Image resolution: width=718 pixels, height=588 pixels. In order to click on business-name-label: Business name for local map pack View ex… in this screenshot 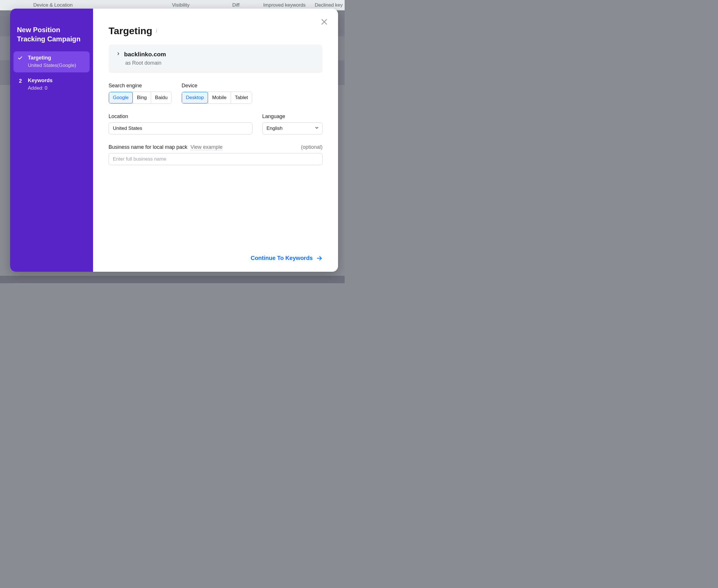, I will do `click(166, 147)`.